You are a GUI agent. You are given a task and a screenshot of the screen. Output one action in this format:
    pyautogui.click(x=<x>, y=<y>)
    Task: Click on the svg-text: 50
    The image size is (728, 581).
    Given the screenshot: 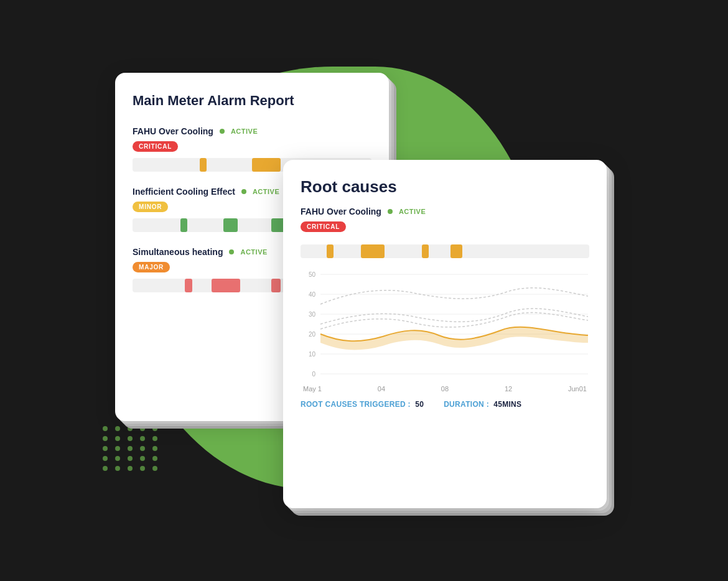 What is the action you would take?
    pyautogui.click(x=312, y=275)
    